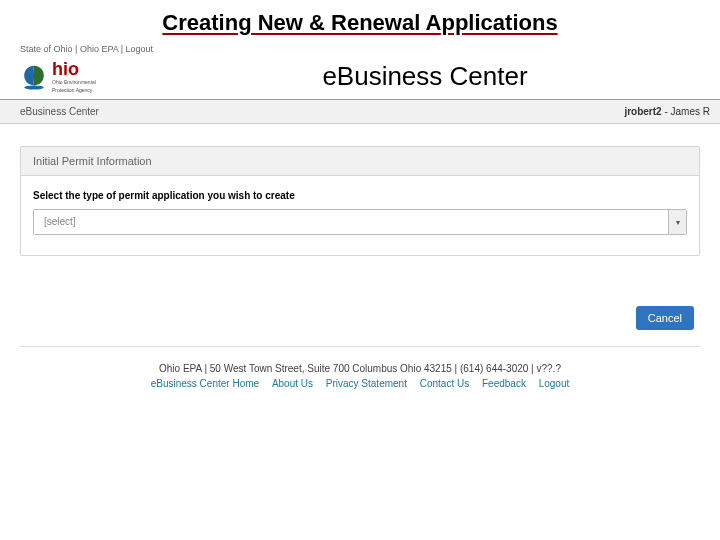  I want to click on top-links-bar: State of Ohio | Ohio EPA | Logout, so click(360, 50).